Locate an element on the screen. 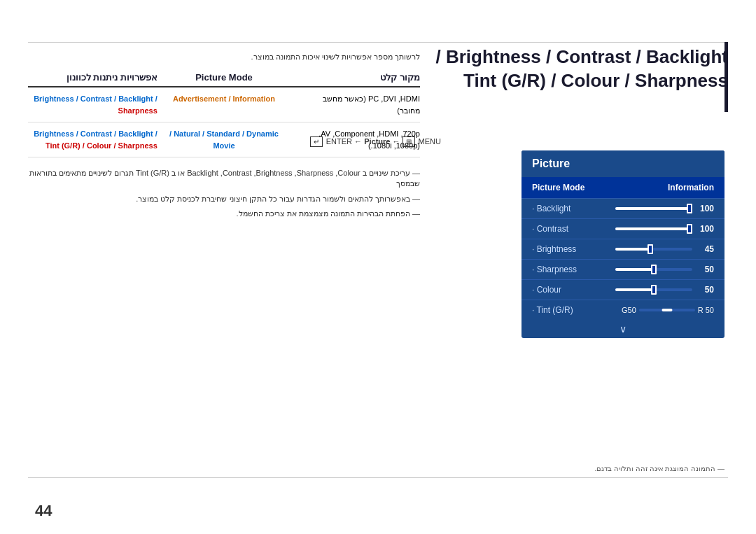  colour-row: Colour 50 is located at coordinates (623, 290).